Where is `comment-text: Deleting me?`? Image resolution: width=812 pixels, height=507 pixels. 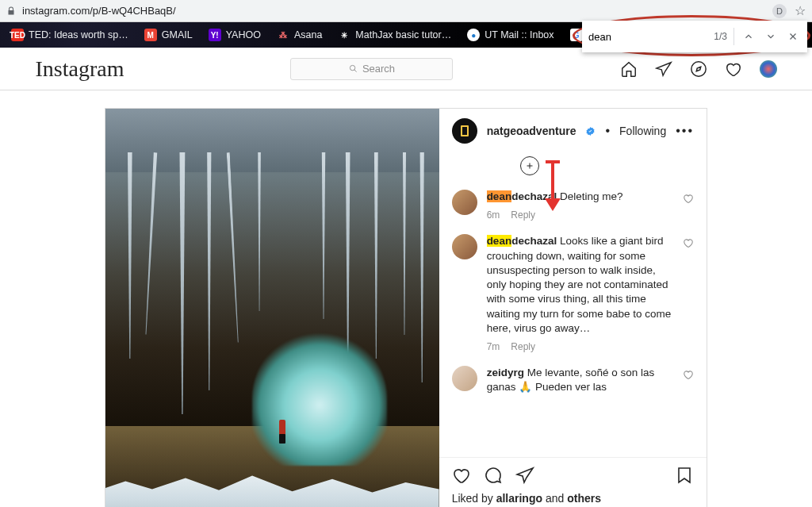 comment-text: Deleting me? is located at coordinates (590, 197).